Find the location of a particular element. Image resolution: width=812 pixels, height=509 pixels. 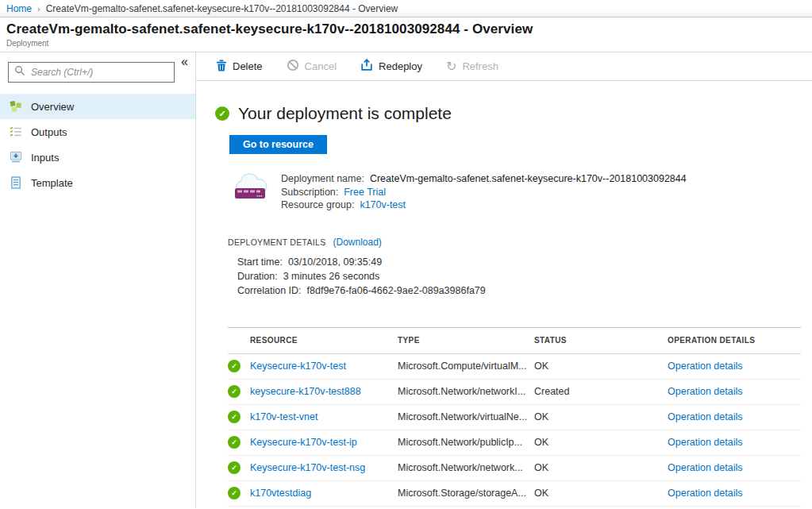

column-header-status: STATUS is located at coordinates (601, 340).